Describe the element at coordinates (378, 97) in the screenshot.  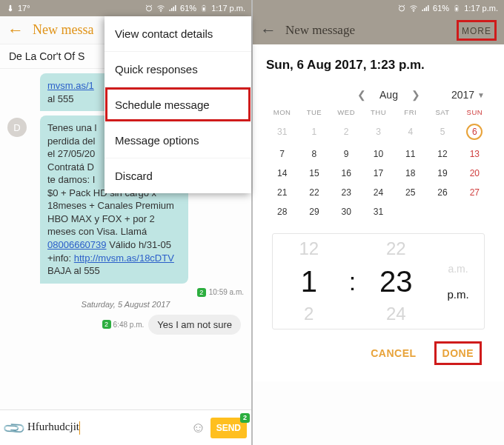
I see `month-navigator: ❮ Aug ❯ 2017 ▼` at that location.